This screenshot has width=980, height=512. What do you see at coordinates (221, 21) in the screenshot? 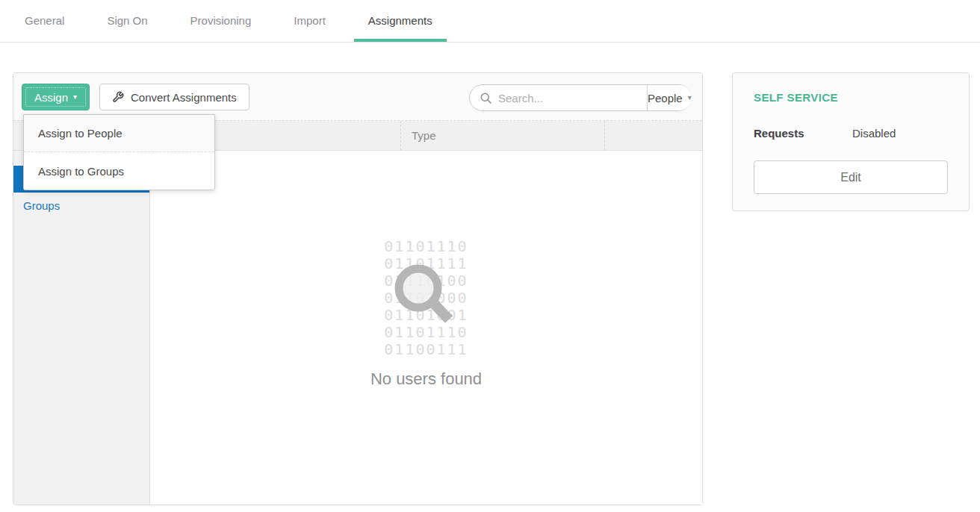
I see `tab-provisioning: Provisioning` at bounding box center [221, 21].